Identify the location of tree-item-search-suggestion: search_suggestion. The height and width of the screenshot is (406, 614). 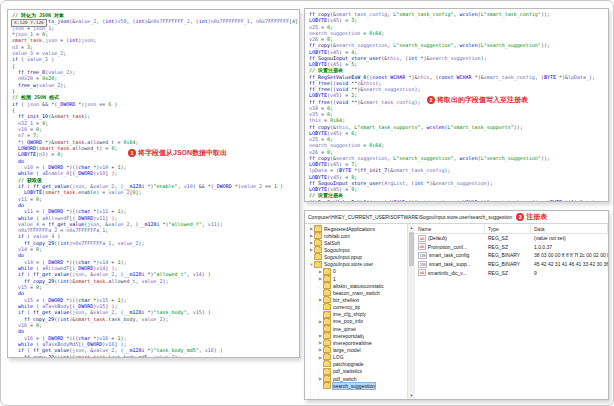
(356, 386).